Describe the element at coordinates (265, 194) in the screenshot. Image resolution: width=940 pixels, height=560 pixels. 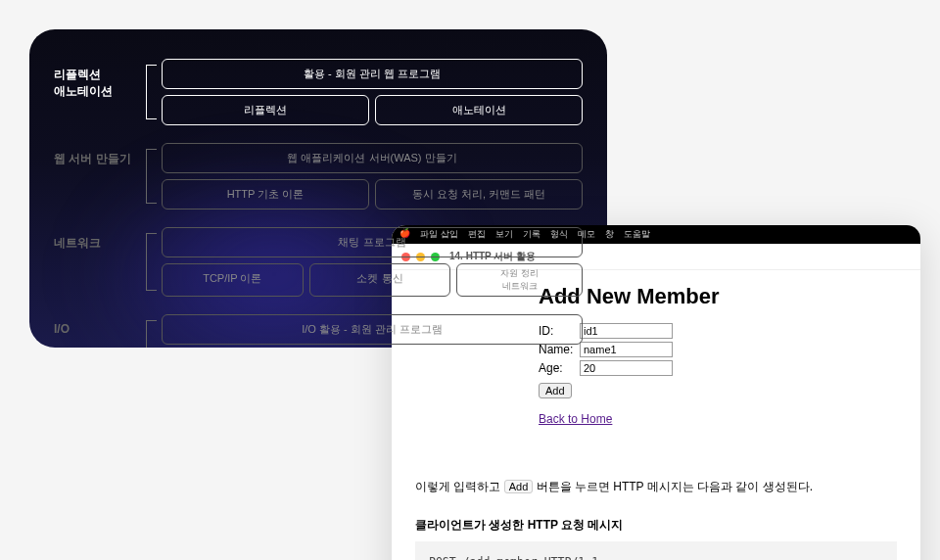
I see `topic-box: HTTP 기초 이론` at that location.